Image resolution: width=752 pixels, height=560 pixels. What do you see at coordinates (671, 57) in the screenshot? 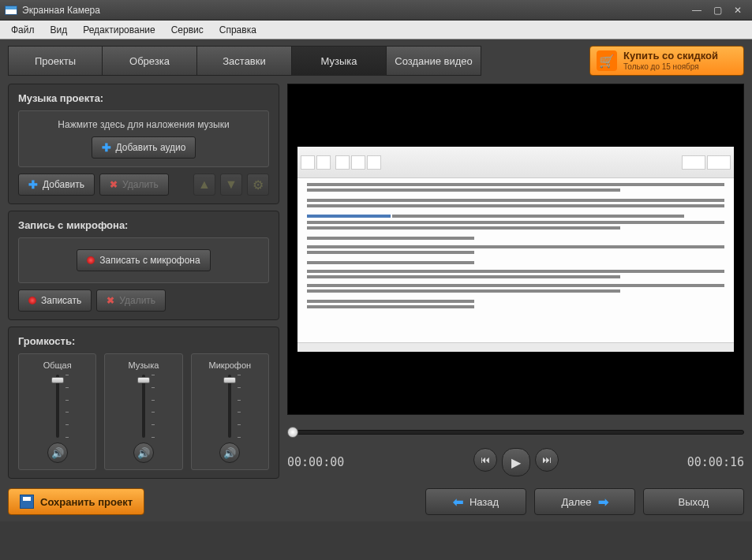
I see `buy-title: Купить со скидкой` at bounding box center [671, 57].